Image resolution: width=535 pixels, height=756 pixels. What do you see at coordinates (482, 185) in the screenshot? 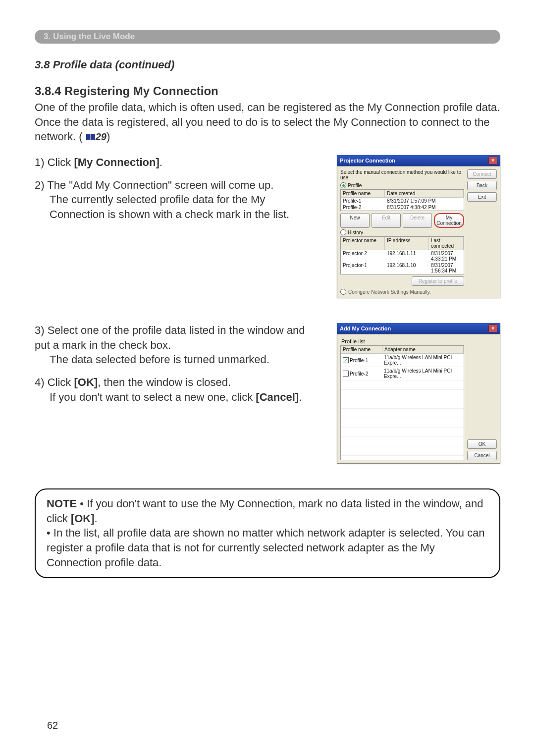
I see `back-button: Back` at bounding box center [482, 185].